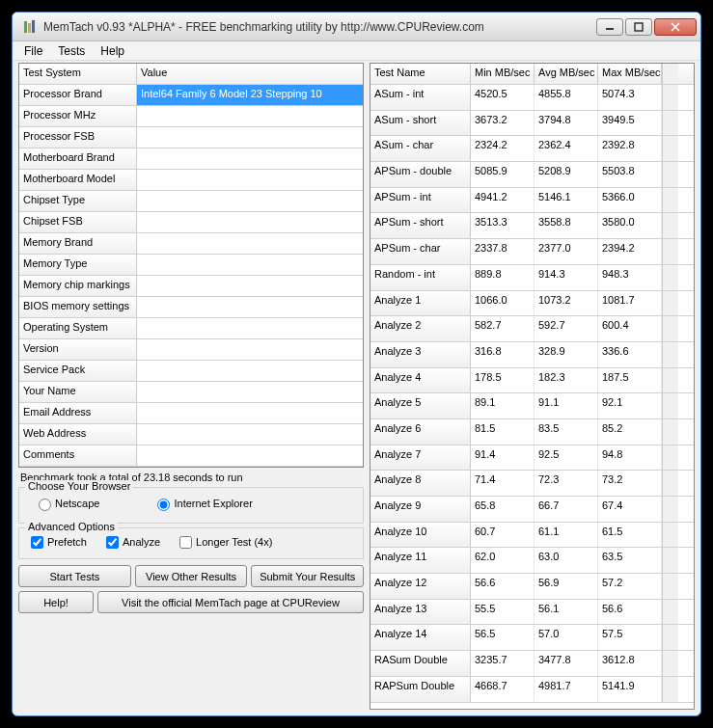 Image resolution: width=713 pixels, height=728 pixels. I want to click on result-row: Analyze 1456.557.057.5, so click(533, 638).